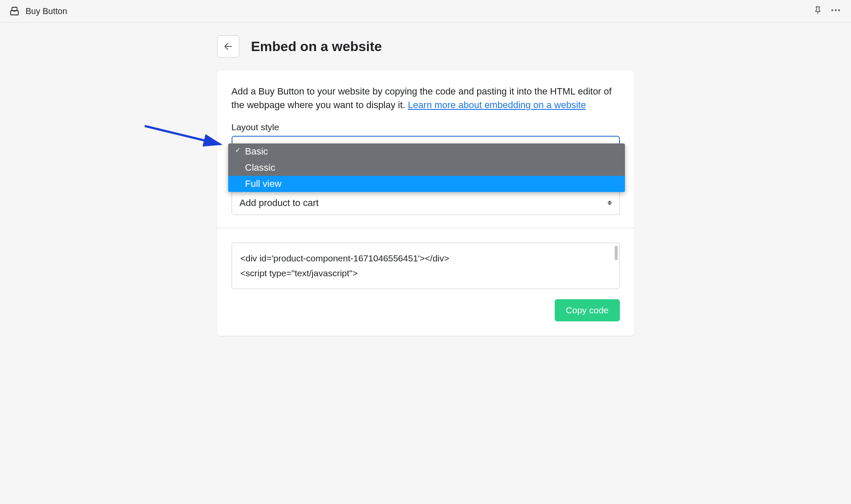  I want to click on select-chevrons-icon, so click(610, 203).